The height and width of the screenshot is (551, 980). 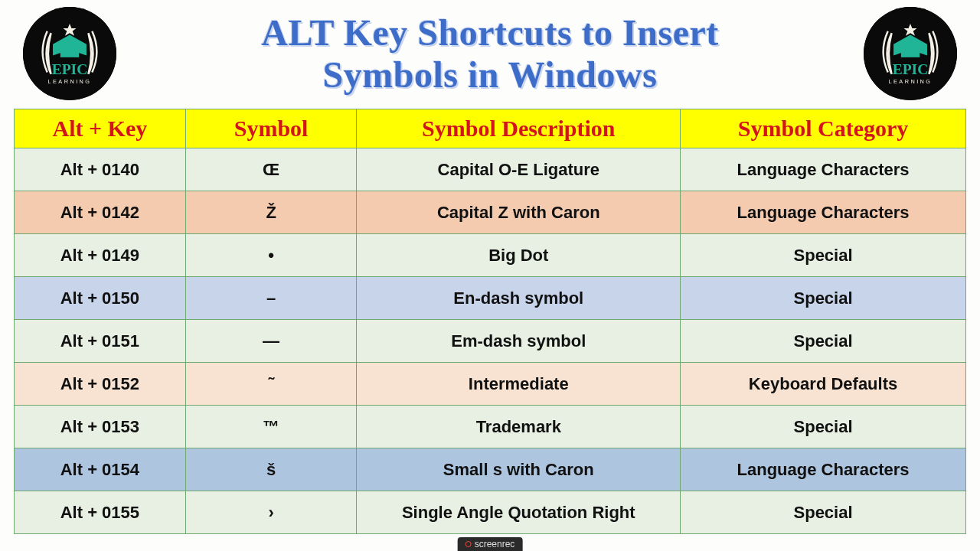 I want to click on cell-description: En-dash symbol, so click(x=519, y=298).